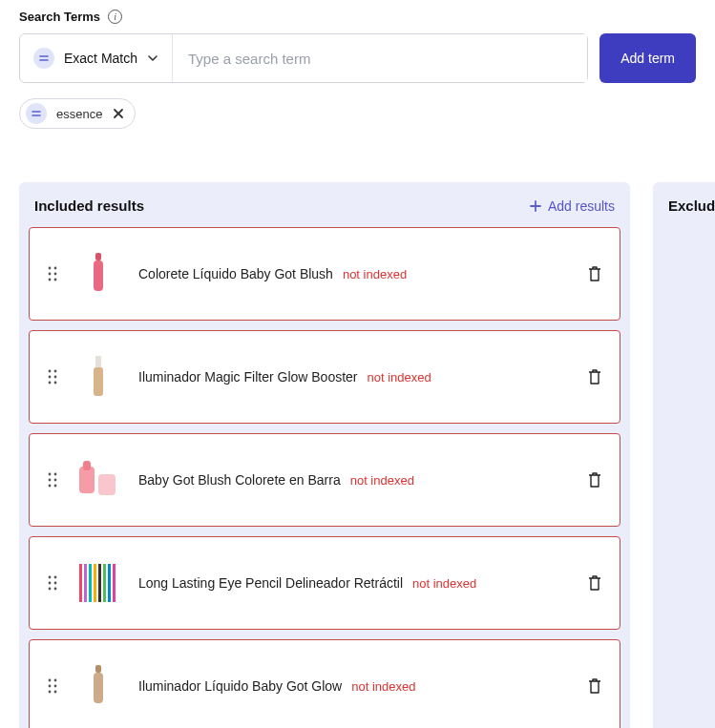 The image size is (715, 728). Describe the element at coordinates (325, 583) in the screenshot. I see `result-card: Long Lasting Eye Pencil Delineador Retrá…` at that location.